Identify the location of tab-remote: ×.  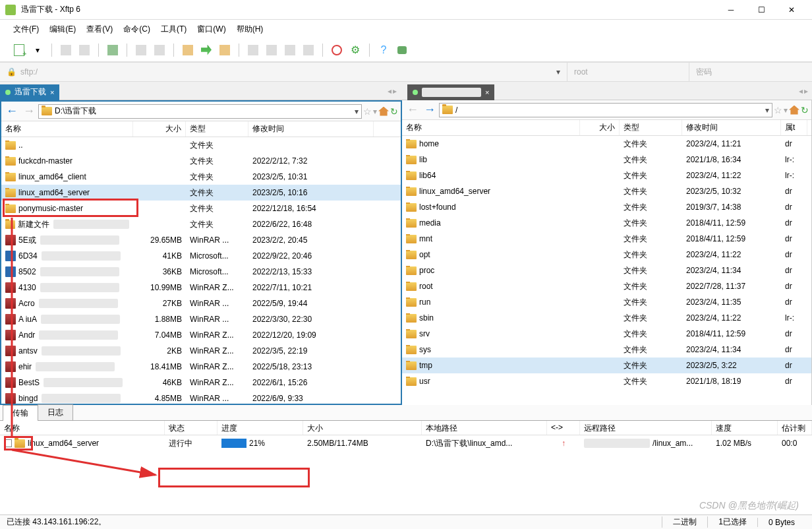
(451, 92).